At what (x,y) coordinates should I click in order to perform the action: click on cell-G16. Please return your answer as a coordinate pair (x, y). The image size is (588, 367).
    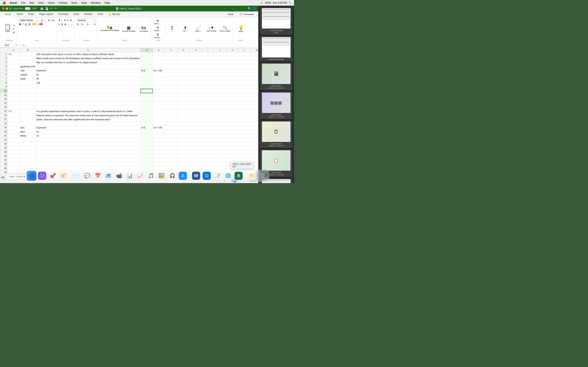
    Looking at the image, I should click on (183, 116).